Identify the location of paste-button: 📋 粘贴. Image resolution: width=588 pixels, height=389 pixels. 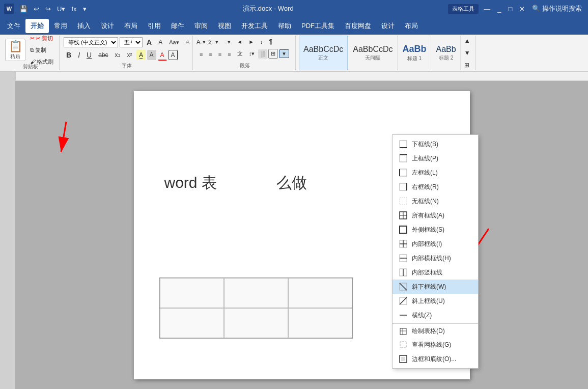
(15, 50).